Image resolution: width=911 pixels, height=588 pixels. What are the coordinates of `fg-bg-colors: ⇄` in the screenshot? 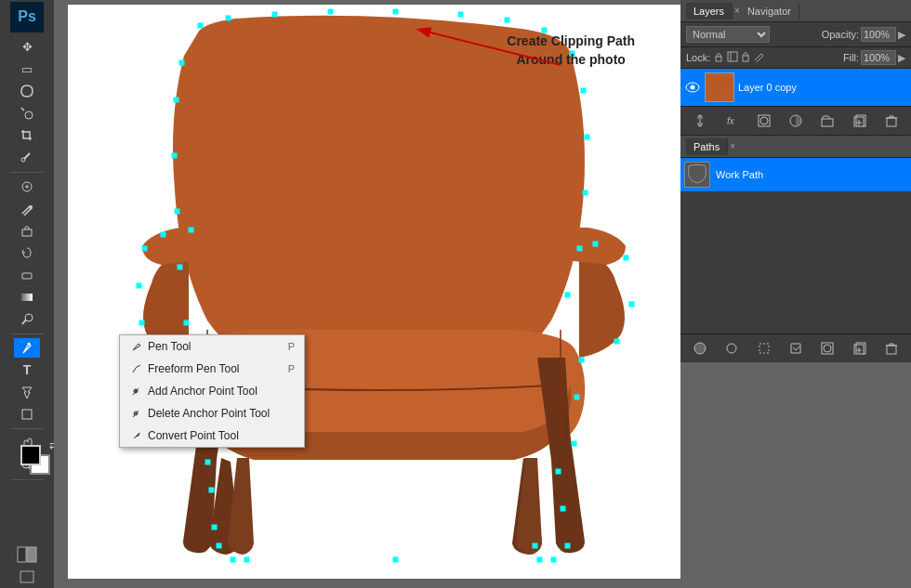 It's located at (37, 461).